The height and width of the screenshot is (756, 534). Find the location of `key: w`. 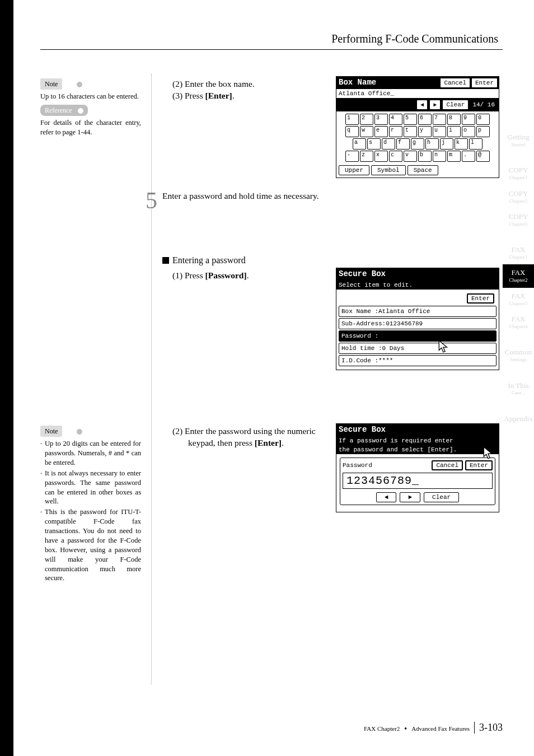

key: w is located at coordinates (367, 132).